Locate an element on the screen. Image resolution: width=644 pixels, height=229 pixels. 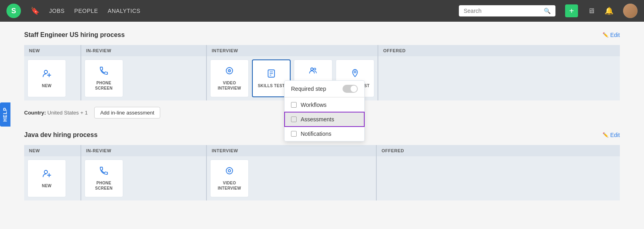
process-2-title: Java dev hiring process is located at coordinates (61, 135).